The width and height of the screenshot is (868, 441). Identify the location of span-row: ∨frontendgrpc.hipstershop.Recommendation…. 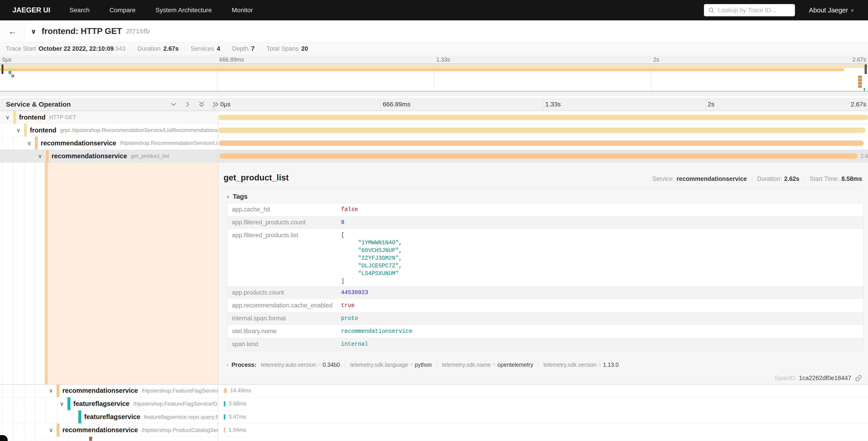
(434, 130).